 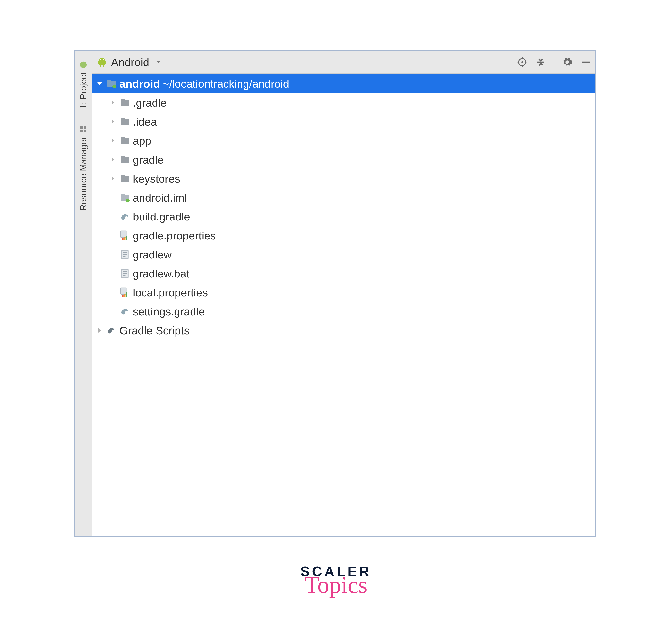 I want to click on tree-folder: .gradle, so click(x=344, y=103).